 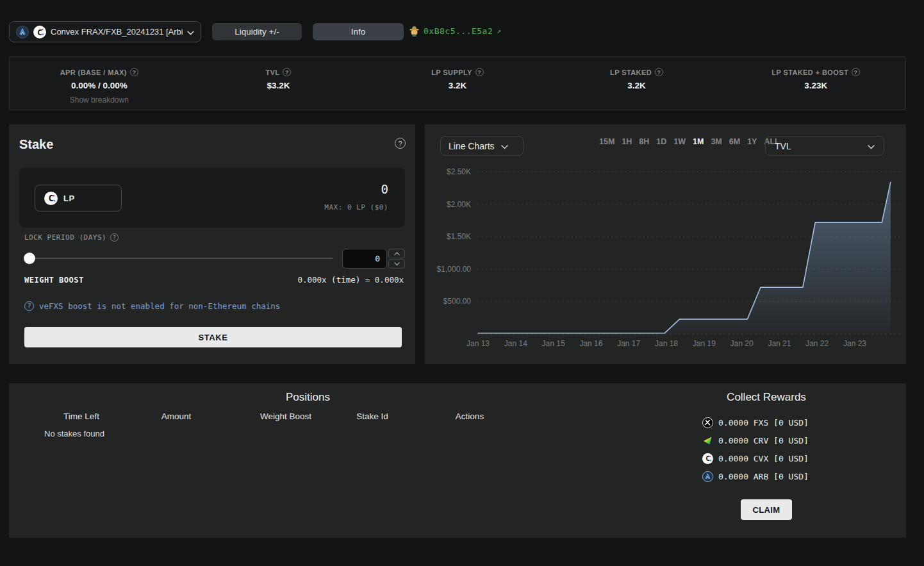 I want to click on stat-lp-staked-boost: LP STAKED + BOOST? 3.23K, so click(x=816, y=83).